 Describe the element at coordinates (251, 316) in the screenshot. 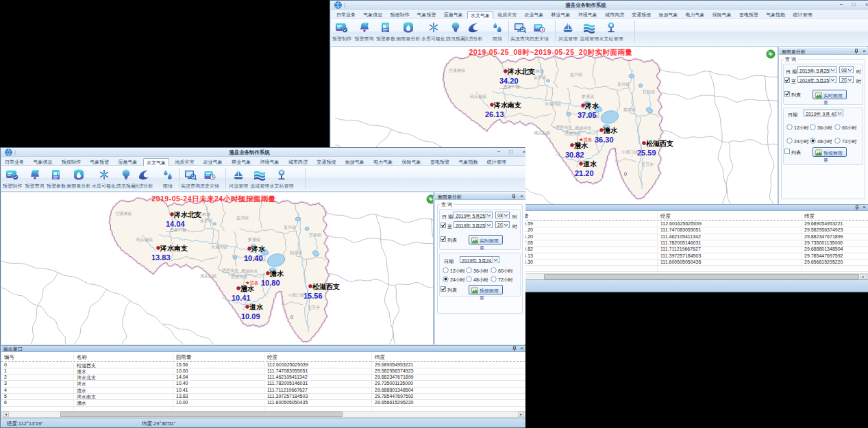

I see `svg-text: 10.09` at that location.